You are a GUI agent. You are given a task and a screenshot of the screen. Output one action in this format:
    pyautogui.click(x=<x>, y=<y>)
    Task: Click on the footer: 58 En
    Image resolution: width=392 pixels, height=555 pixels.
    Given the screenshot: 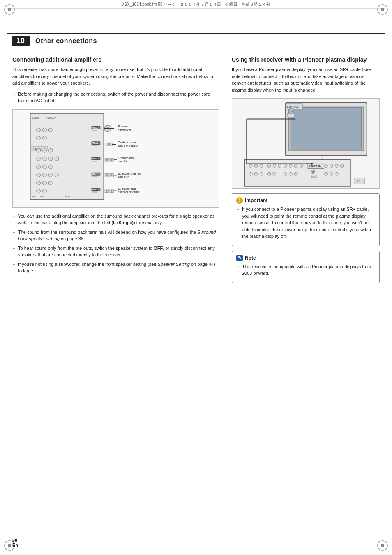 What is the action you would take?
    pyautogui.click(x=15, y=543)
    